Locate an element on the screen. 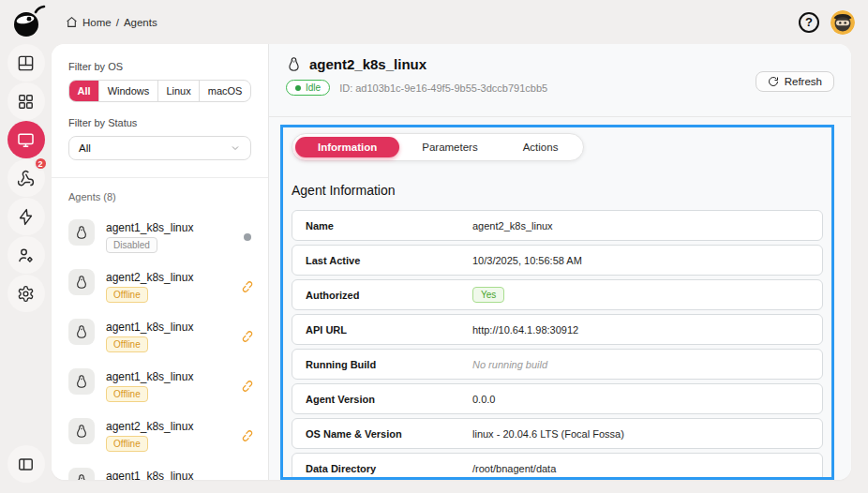 This screenshot has width=868, height=493. collapse-sidebar-icon is located at coordinates (26, 464).